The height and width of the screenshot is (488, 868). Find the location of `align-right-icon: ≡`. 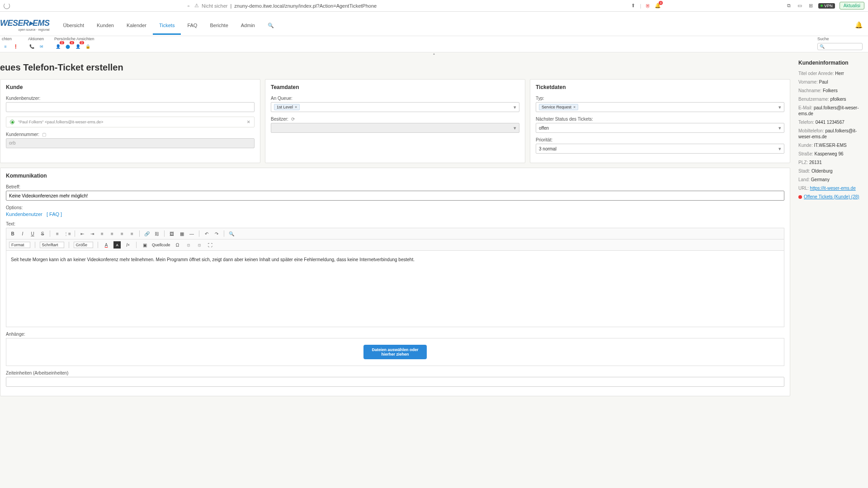

align-right-icon: ≡ is located at coordinates (122, 234).